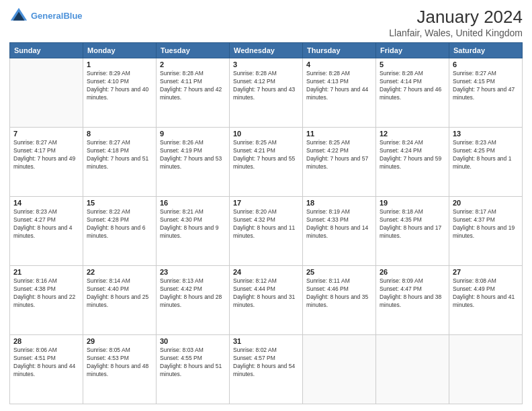 This screenshot has height=411, width=532. What do you see at coordinates (120, 281) in the screenshot?
I see `sunrise-text: Sunrise: 8:14 AM` at bounding box center [120, 281].